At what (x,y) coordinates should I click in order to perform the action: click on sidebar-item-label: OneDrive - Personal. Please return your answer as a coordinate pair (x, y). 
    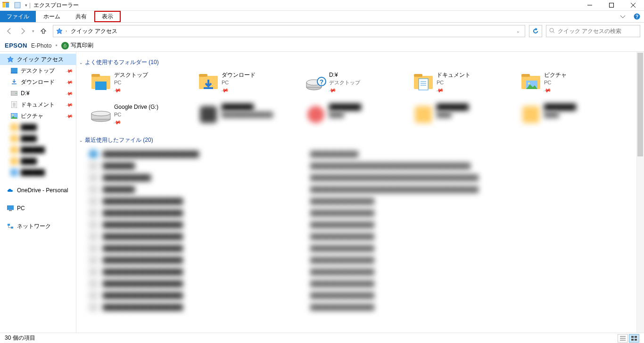
    Looking at the image, I should click on (42, 190).